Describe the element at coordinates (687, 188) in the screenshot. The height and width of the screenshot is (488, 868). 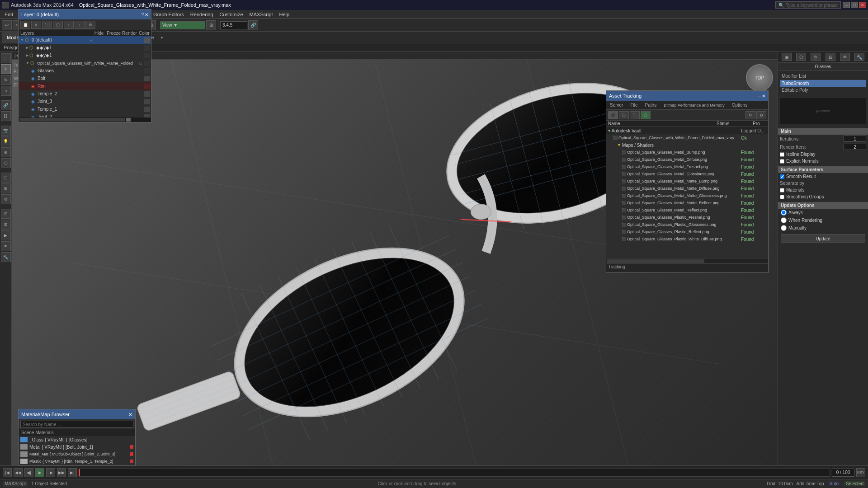
I see `asset-file-6: ⬛ Optical_Square_Glasses_Metal_Matte_Dif…` at that location.